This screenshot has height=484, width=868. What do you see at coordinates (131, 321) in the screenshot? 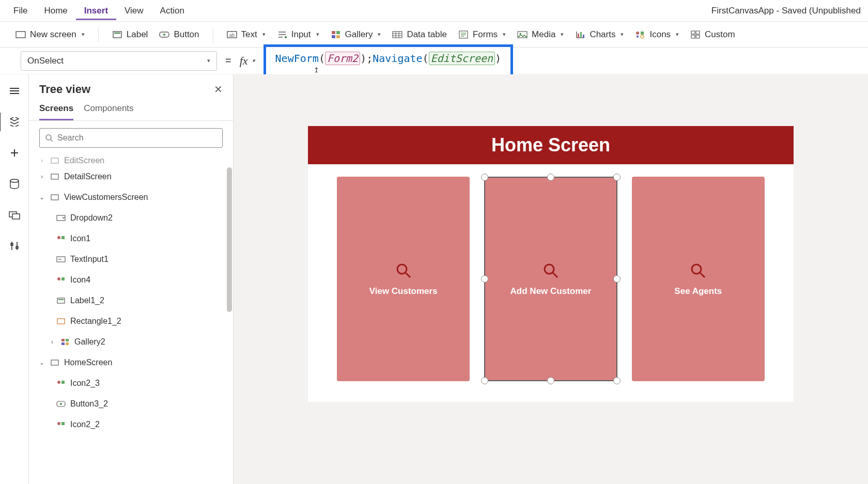
I see `tree-item-rectangle1-2: Rectangle1_2` at bounding box center [131, 321].